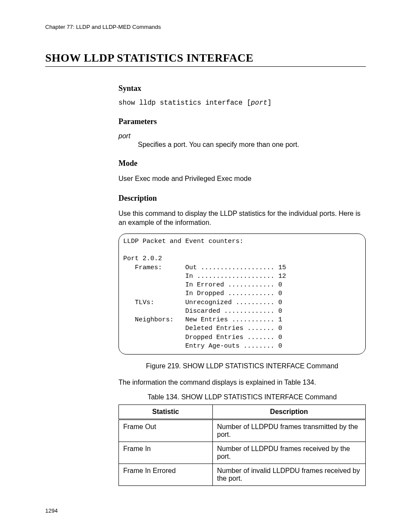 The width and height of the screenshot is (411, 532). Describe the element at coordinates (242, 452) in the screenshot. I see `table-row: Frame In Number of LLDPDU frames receive…` at that location.